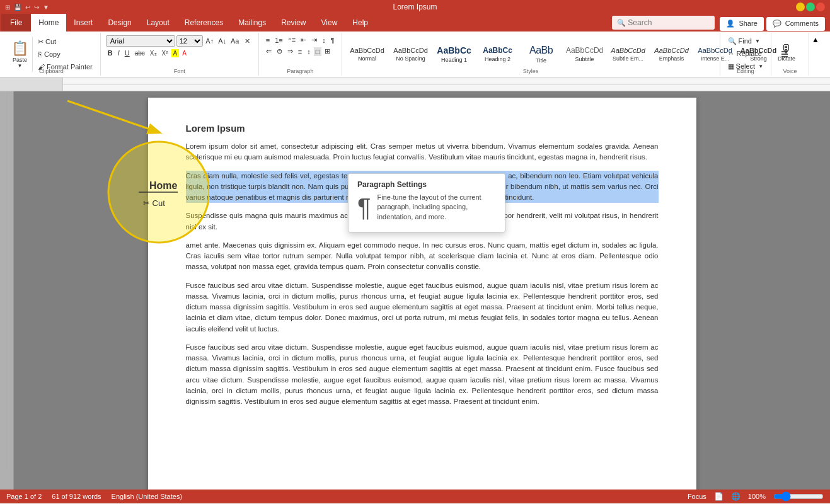 This screenshot has width=830, height=504. What do you see at coordinates (367, 54) in the screenshot?
I see `style-normal: AaBbCcDd Normal` at bounding box center [367, 54].